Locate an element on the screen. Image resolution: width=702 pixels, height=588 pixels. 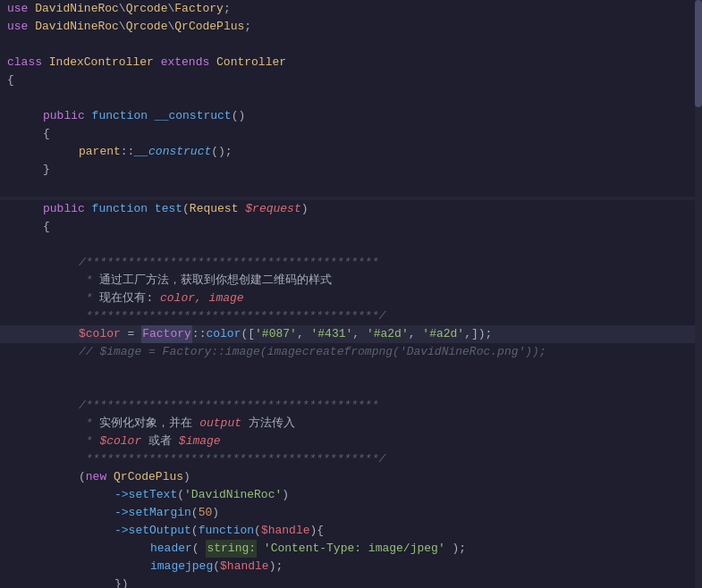
comment-color-image: * $color 或者 $image is located at coordinates (351, 441).